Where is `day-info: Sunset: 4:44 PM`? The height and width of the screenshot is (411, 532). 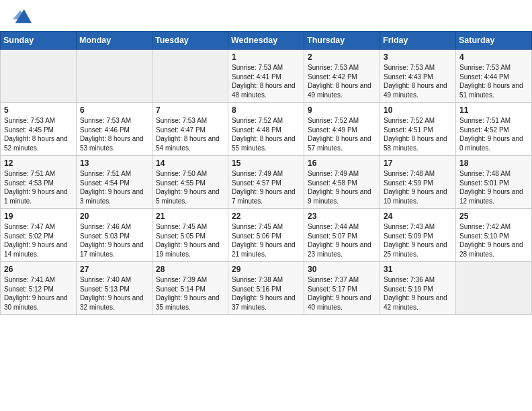 day-info: Sunset: 4:44 PM is located at coordinates (494, 77).